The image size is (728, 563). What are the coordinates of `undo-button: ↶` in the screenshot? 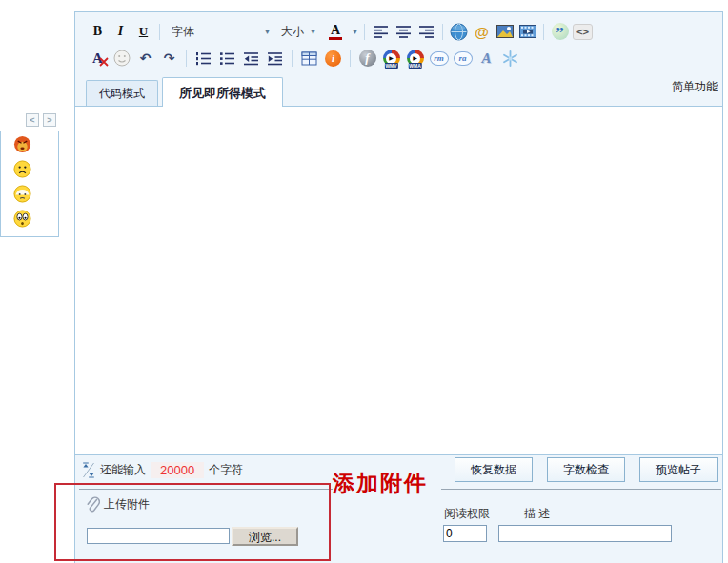 It's located at (145, 58).